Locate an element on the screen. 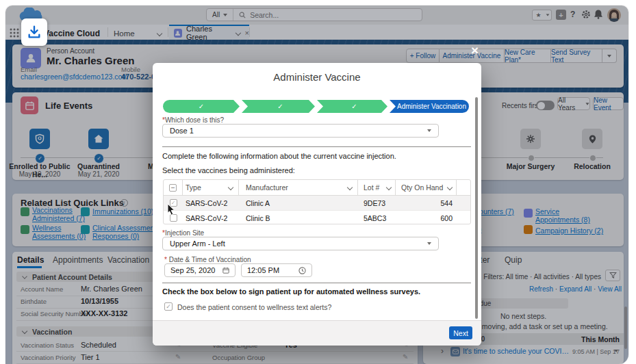  column-header-lot: Lot # is located at coordinates (377, 187).